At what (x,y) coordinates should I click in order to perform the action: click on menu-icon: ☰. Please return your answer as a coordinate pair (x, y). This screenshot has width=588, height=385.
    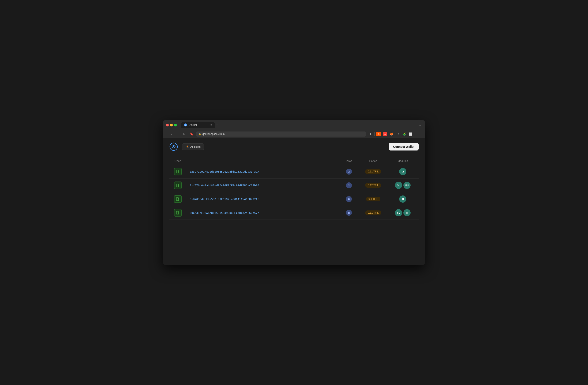
    Looking at the image, I should click on (417, 134).